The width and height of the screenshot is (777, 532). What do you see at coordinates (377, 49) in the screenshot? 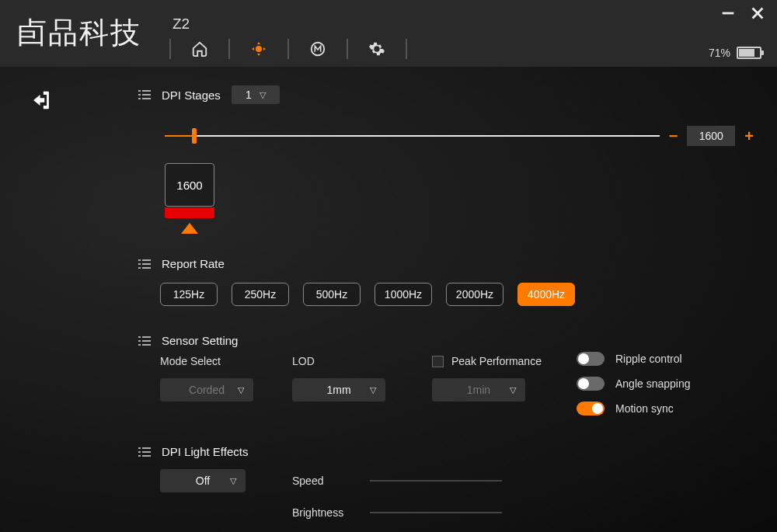
I see `tab-settings` at bounding box center [377, 49].